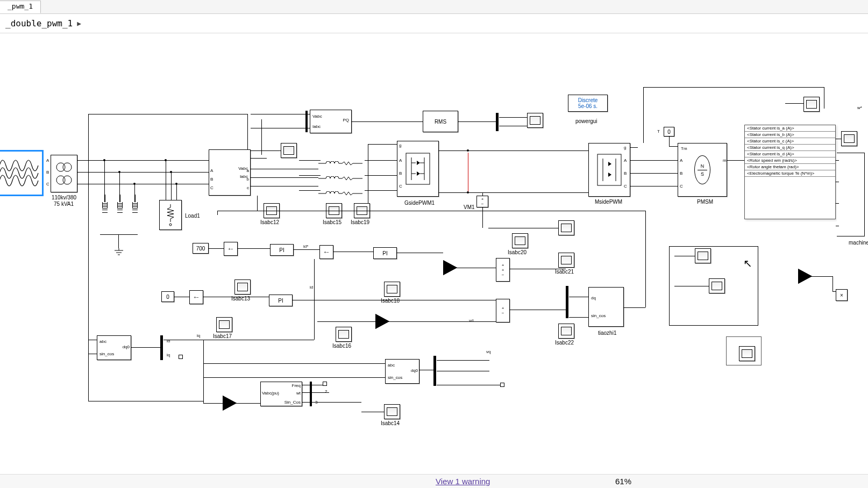  I want to click on chevron-right-icon: ▶, so click(79, 24).